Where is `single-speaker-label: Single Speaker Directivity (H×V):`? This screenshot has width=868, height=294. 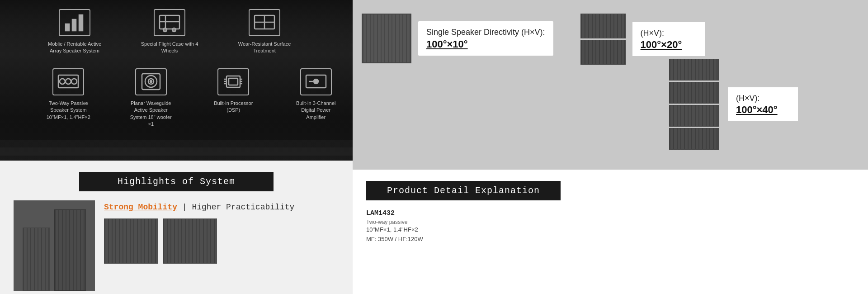
single-speaker-label: Single Speaker Directivity (H×V): is located at coordinates (486, 33).